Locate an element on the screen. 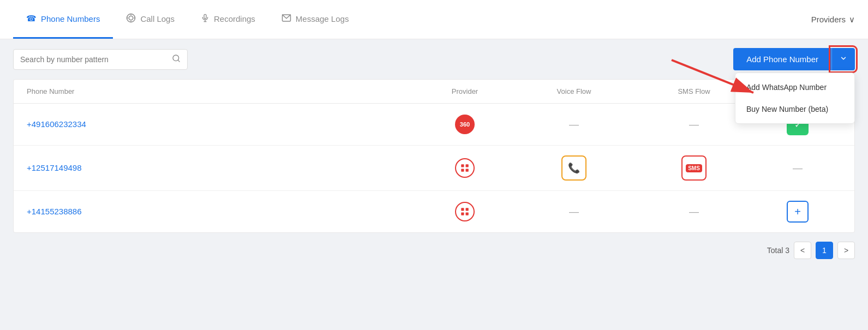 This screenshot has height=330, width=868. provider-cell: 360 is located at coordinates (465, 124).